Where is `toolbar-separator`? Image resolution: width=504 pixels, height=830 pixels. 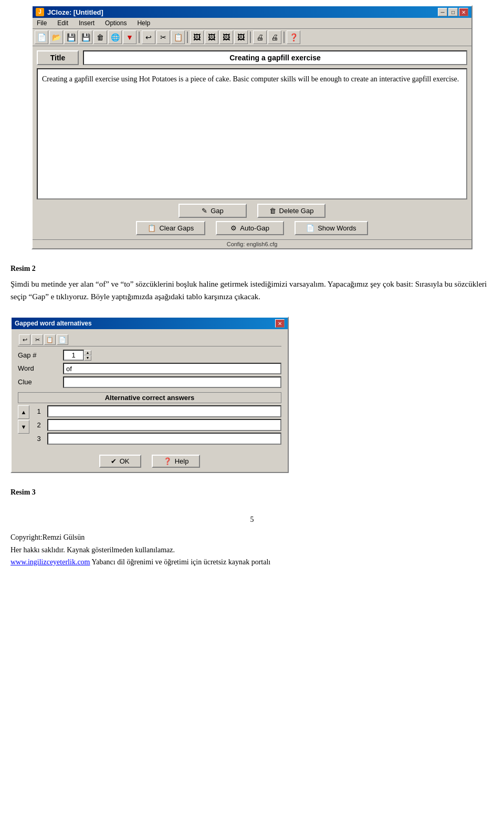
toolbar-separator is located at coordinates (139, 37).